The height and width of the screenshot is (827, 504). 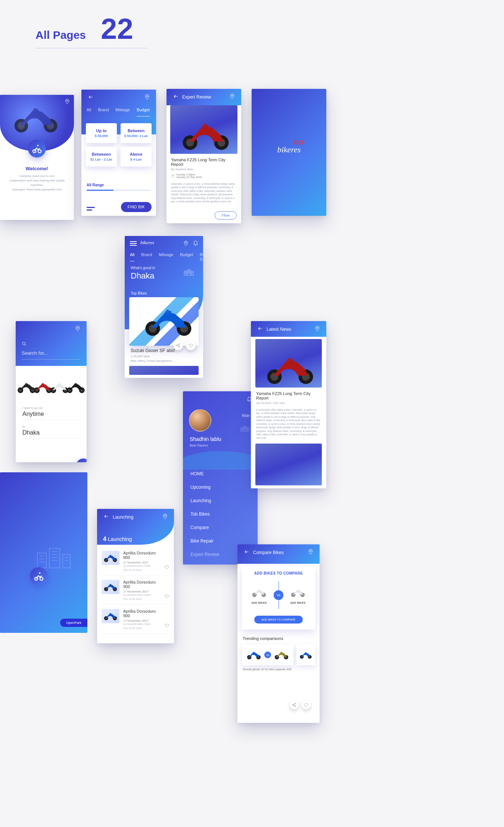 I want to click on page-header: All Pages 22, so click(x=84, y=29).